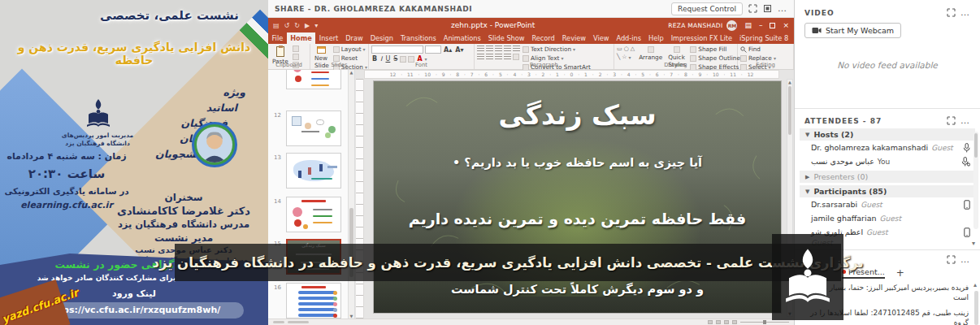 The height and width of the screenshot is (325, 980). I want to click on slideshow-view-icon, so click(735, 322).